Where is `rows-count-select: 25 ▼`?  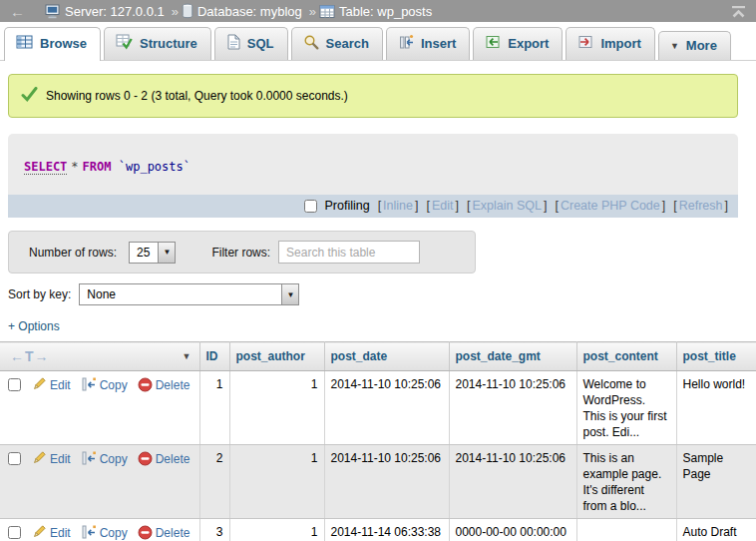 rows-count-select: 25 ▼ is located at coordinates (152, 253).